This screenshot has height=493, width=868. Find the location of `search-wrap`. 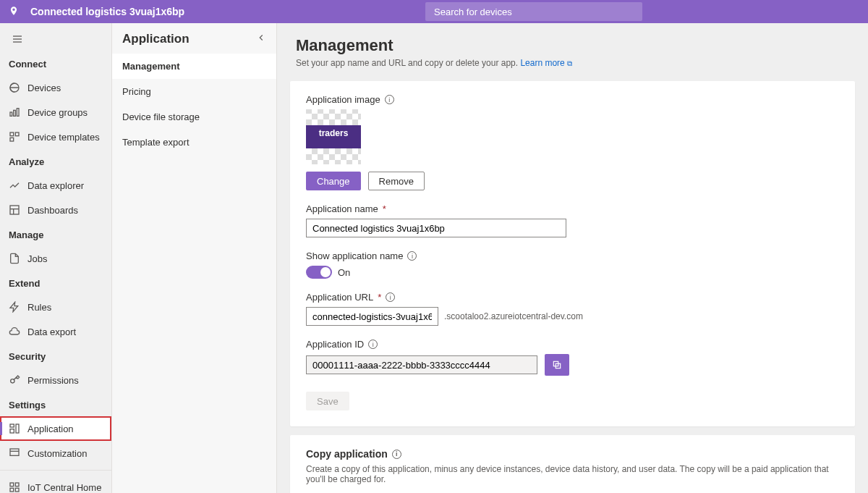

search-wrap is located at coordinates (534, 12).